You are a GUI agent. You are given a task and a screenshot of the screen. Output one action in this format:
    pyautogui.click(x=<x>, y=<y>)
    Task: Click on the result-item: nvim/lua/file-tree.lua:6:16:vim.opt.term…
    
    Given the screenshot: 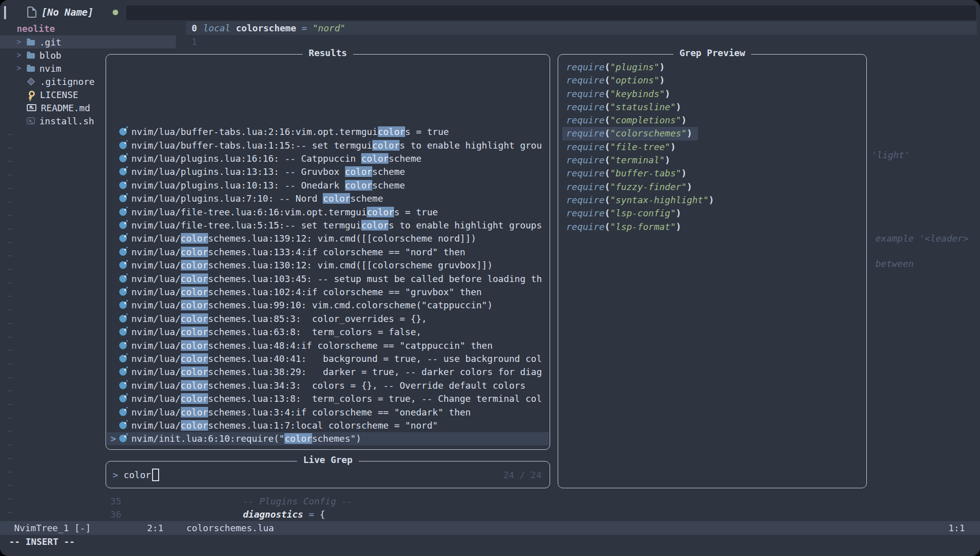 What is the action you would take?
    pyautogui.click(x=328, y=212)
    